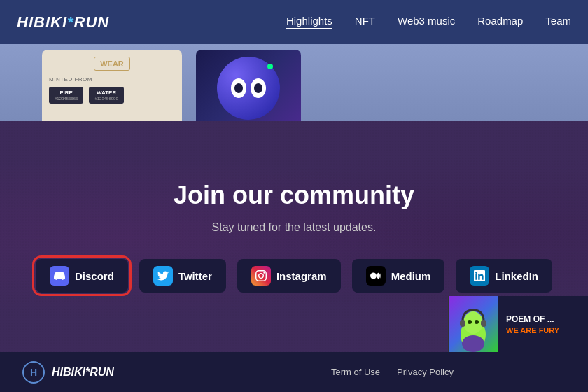  I want to click on instagram-label: Instagram, so click(302, 276).